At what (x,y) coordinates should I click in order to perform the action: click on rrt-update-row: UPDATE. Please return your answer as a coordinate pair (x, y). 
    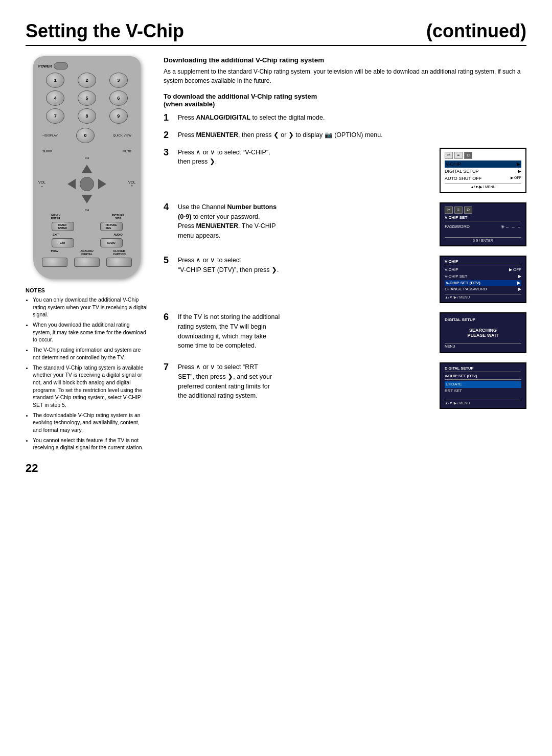
    Looking at the image, I should click on (483, 384).